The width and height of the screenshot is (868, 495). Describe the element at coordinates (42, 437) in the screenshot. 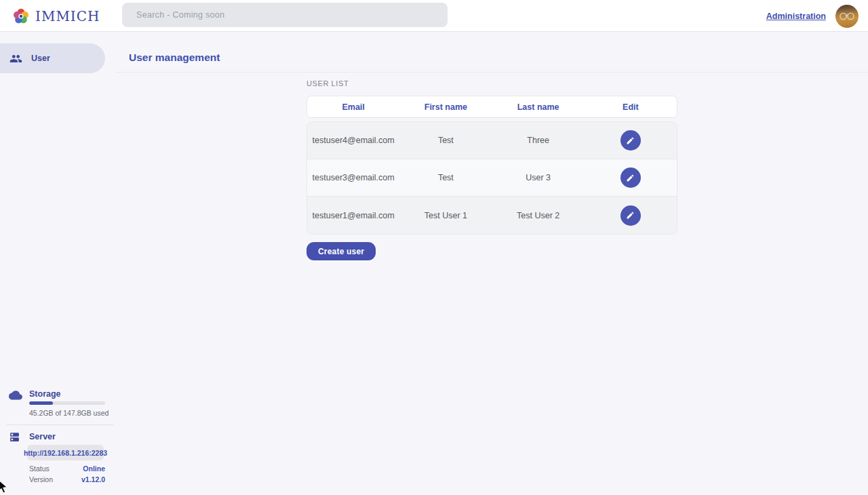

I see `server-title: Server` at that location.